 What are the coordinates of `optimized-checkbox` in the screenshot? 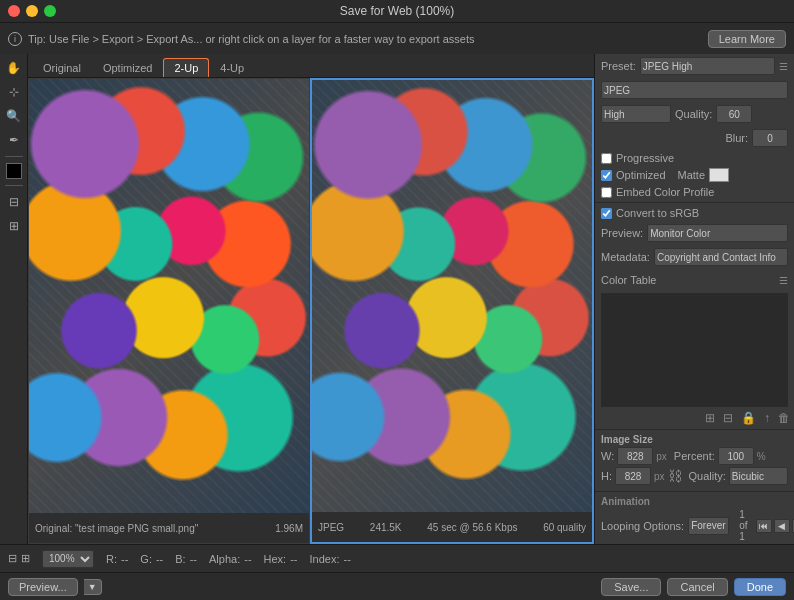 It's located at (606, 176).